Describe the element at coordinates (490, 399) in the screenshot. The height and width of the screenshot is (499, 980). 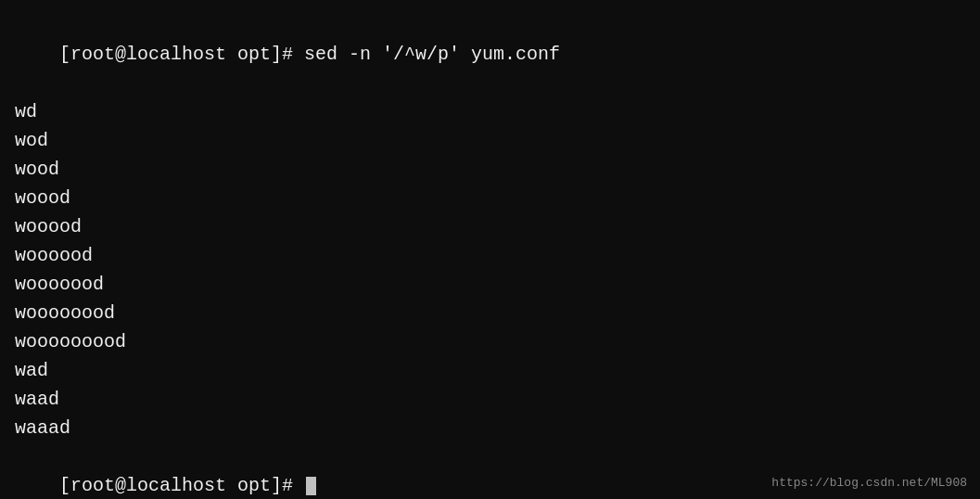
I see `output-line: waad` at that location.